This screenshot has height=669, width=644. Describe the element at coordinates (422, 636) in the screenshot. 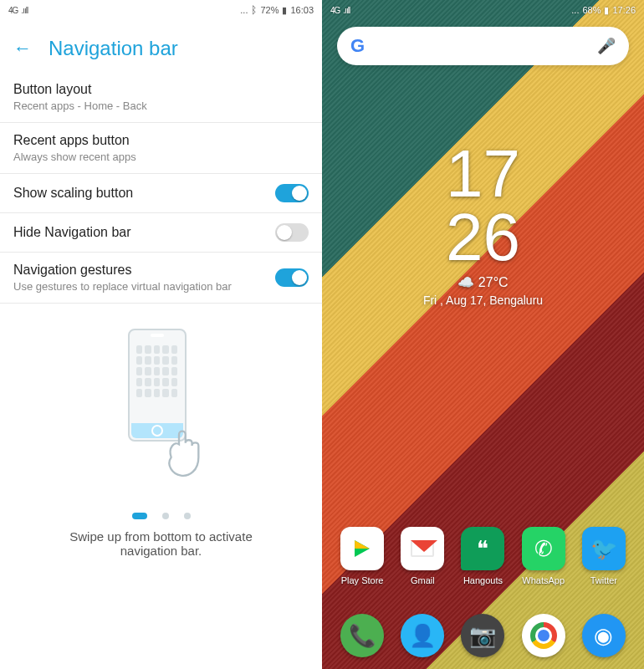

I see `dock-contacts: 👤` at that location.